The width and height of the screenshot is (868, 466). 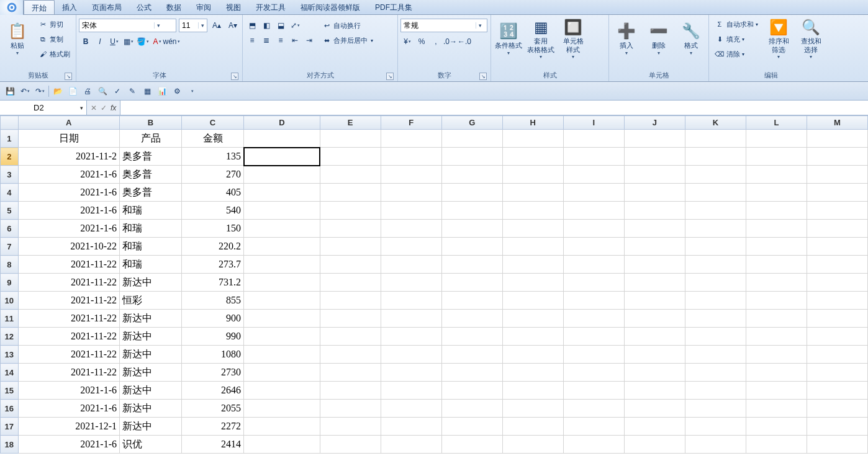 What do you see at coordinates (10, 391) in the screenshot?
I see `row-header: 15` at bounding box center [10, 391].